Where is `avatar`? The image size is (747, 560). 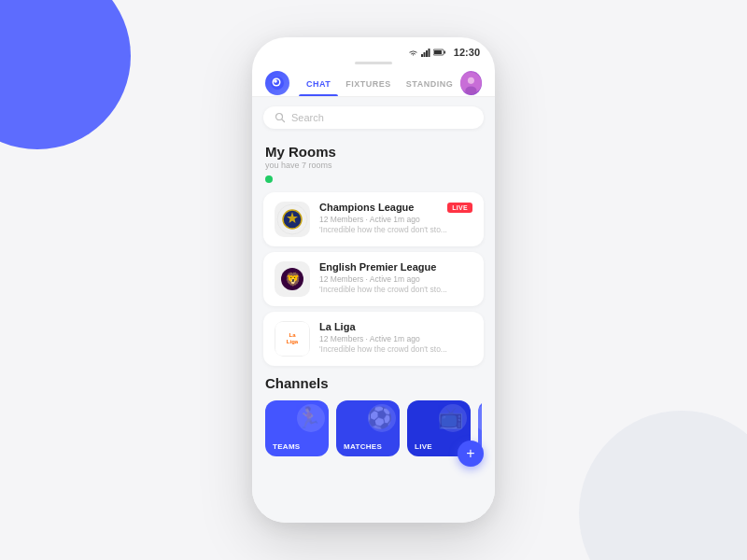 avatar is located at coordinates (471, 83).